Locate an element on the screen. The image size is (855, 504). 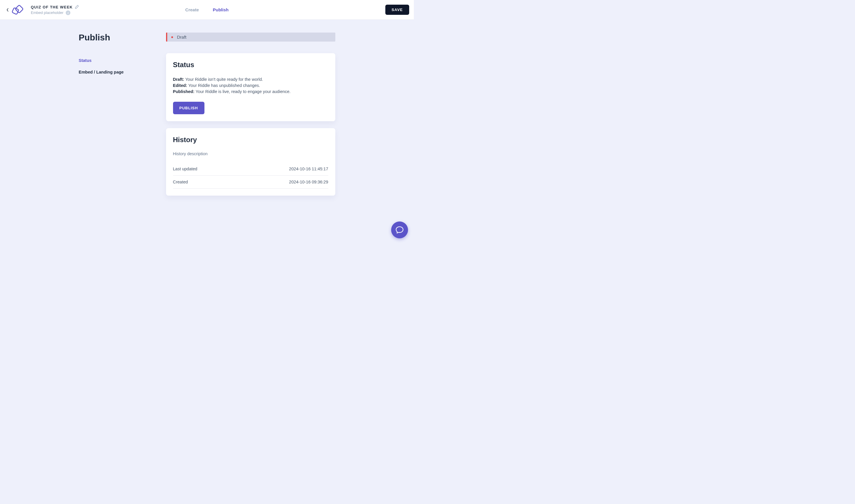
tab-create: Create is located at coordinates (192, 10).